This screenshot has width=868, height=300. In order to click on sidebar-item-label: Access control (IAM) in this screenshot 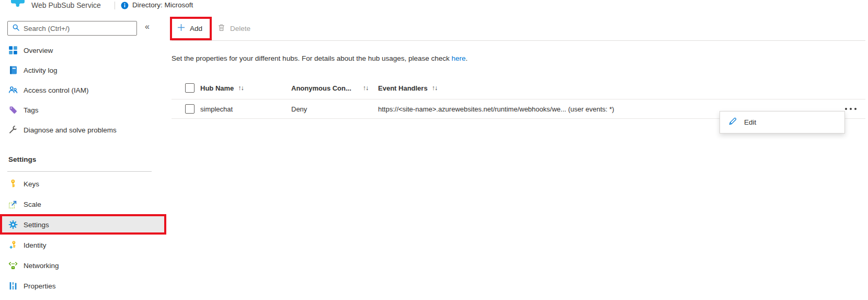, I will do `click(56, 90)`.